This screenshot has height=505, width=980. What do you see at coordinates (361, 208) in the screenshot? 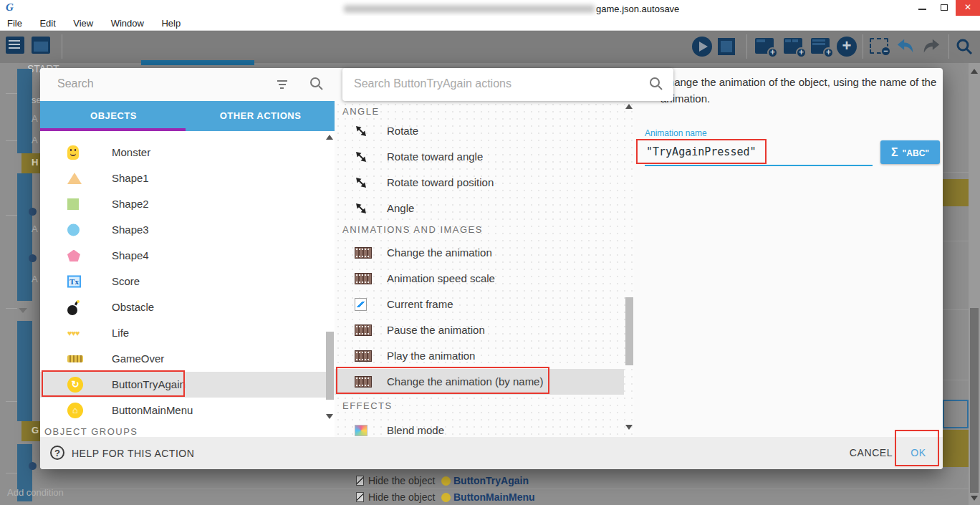
I see `angle-arrow-icon` at bounding box center [361, 208].